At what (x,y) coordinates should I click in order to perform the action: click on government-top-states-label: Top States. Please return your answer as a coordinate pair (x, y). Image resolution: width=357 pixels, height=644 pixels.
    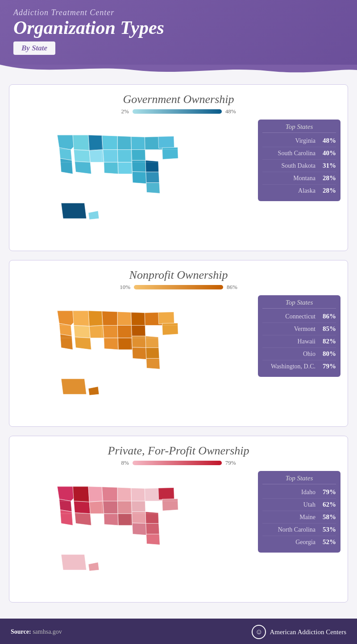
    Looking at the image, I should click on (299, 128).